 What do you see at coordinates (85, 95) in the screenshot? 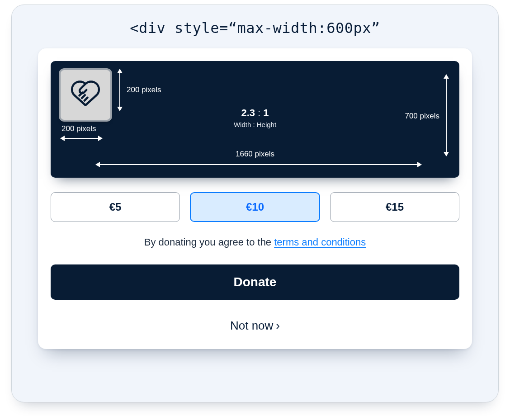
I see `handshake-heart-icon` at bounding box center [85, 95].